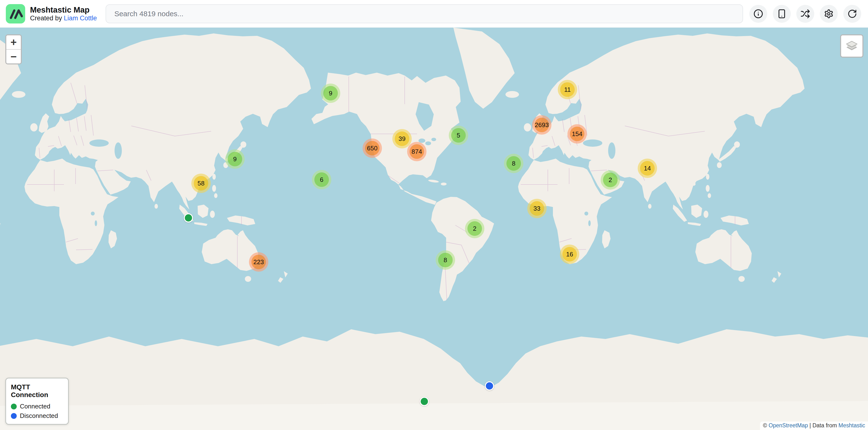 The height and width of the screenshot is (430, 868). What do you see at coordinates (259, 262) in the screenshot?
I see `cluster-count: 223` at bounding box center [259, 262].